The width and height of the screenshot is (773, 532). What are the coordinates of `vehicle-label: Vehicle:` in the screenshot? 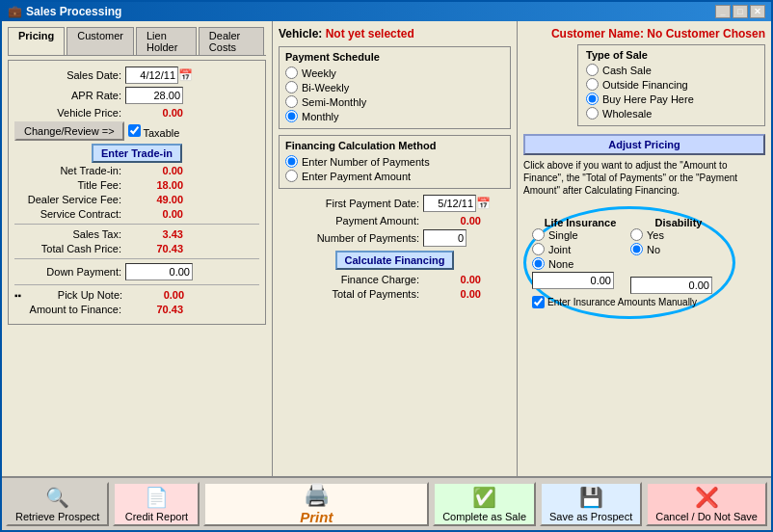 It's located at (301, 34).